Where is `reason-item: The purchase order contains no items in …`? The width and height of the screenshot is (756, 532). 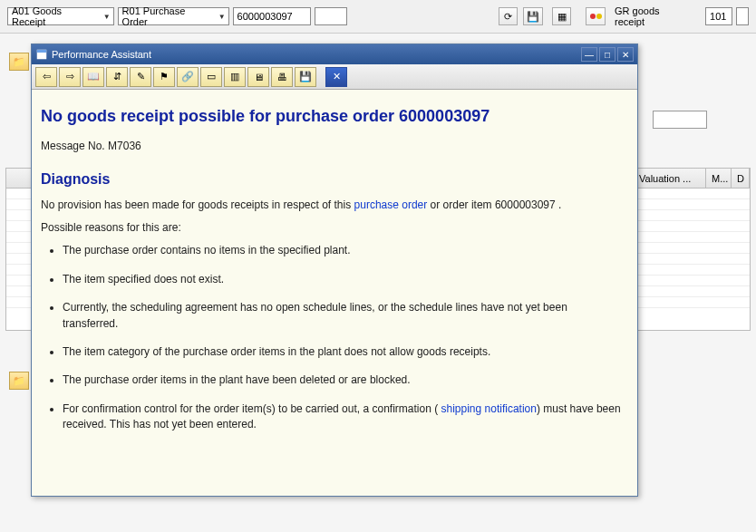
reason-item: The purchase order contains no items in … is located at coordinates (342, 250).